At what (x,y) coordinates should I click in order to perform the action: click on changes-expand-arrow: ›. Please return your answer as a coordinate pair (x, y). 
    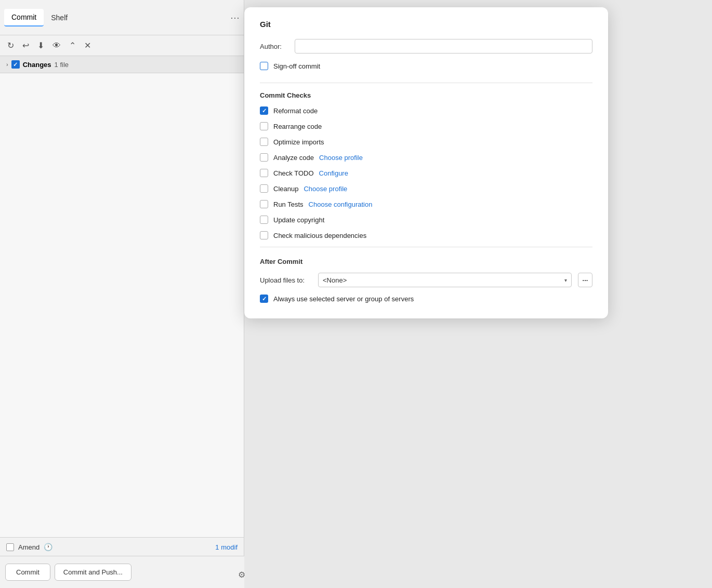
    Looking at the image, I should click on (7, 64).